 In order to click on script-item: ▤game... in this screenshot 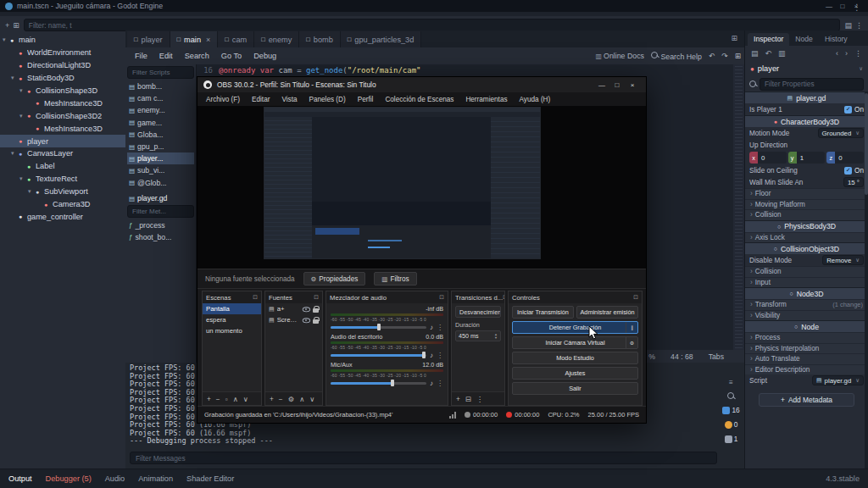, I will do `click(161, 123)`.